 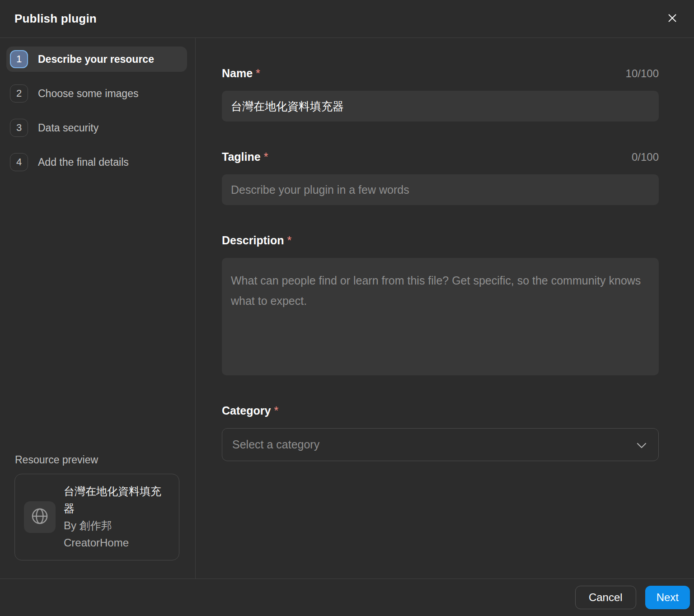 What do you see at coordinates (56, 19) in the screenshot?
I see `dialog-title: Publish plugin` at bounding box center [56, 19].